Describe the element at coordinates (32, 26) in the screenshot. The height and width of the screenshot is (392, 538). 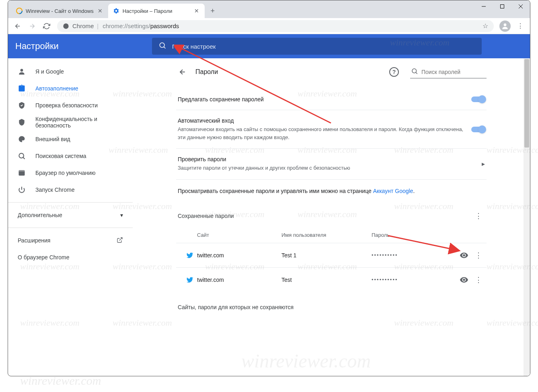
I see `nav-forward` at that location.